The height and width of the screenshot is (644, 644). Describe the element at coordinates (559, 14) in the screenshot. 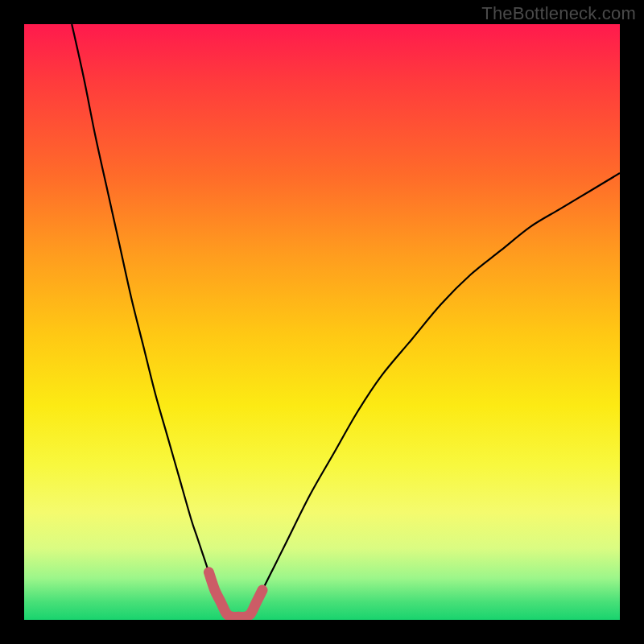

I see `watermark-text: TheBottleneck.com` at that location.